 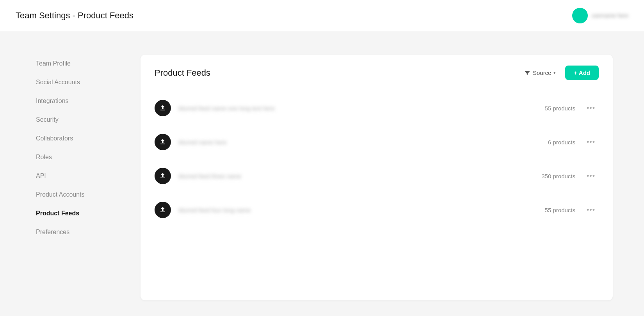 I want to click on panel-header-actions: Source ▾ + Add, so click(x=560, y=73).